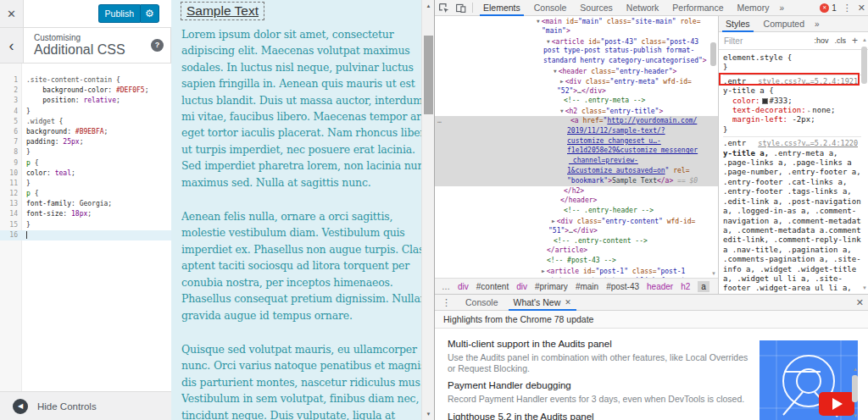 The width and height of the screenshot is (868, 420). Describe the element at coordinates (576, 151) in the screenshot. I see `dom-tree-node: f1e1d2058e29&customize_messenger` at that location.